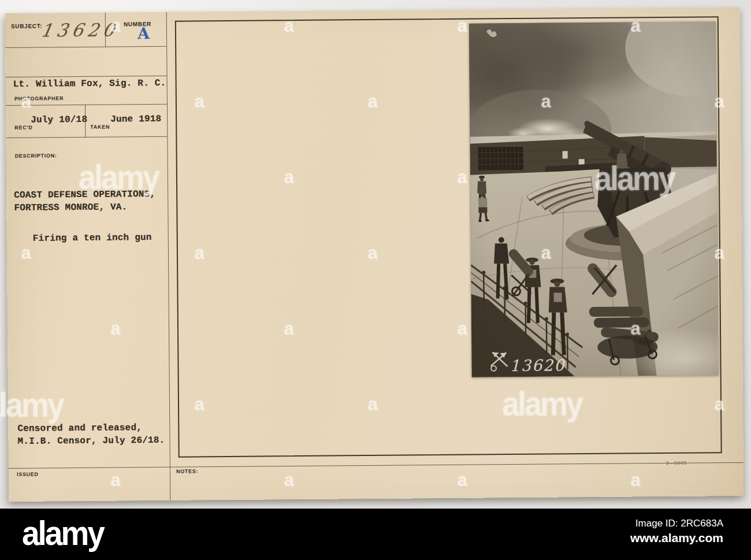  What do you see at coordinates (92, 238) in the screenshot?
I see `description-line-3: Firing a ten inch gun` at bounding box center [92, 238].